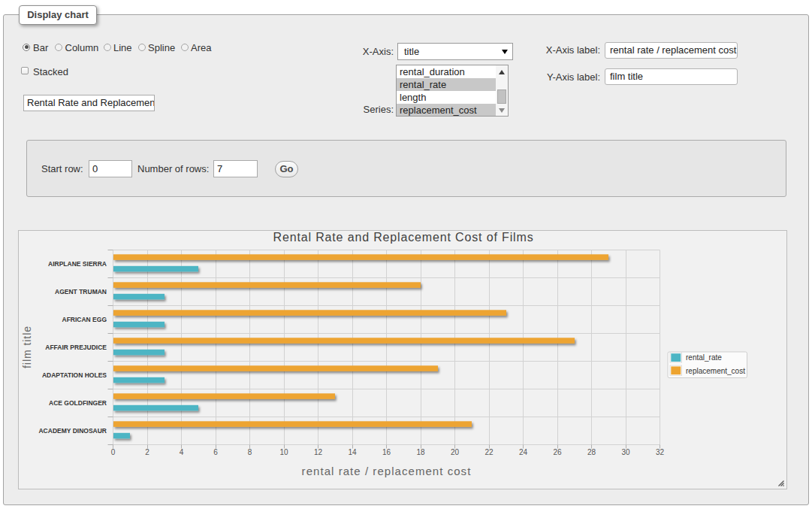  I want to click on svg-text: 2, so click(147, 453).